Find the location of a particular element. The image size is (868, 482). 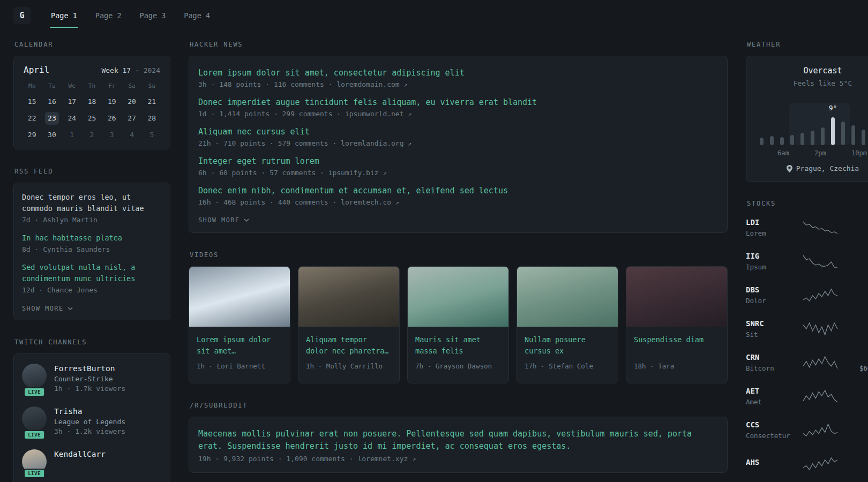

video-card: Mauris sit amet massa felis 7h · Grayson… is located at coordinates (458, 325).